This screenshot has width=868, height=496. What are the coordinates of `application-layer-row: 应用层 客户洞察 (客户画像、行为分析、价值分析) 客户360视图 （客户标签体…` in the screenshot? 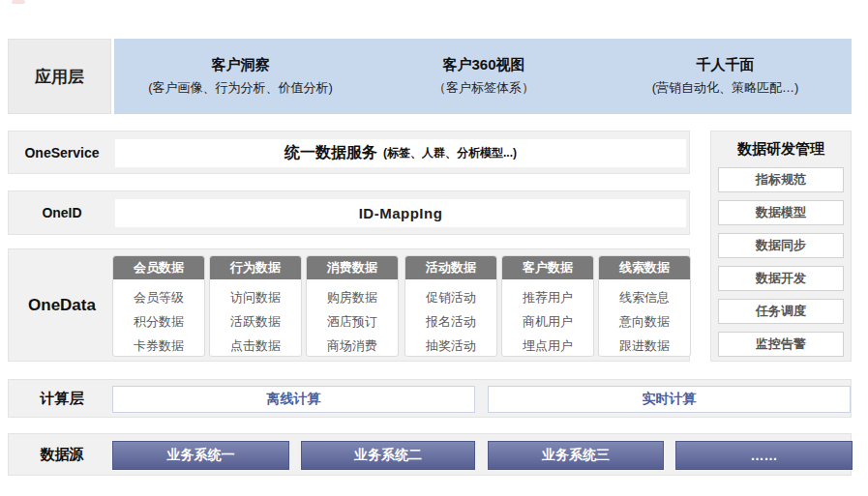 It's located at (430, 76).